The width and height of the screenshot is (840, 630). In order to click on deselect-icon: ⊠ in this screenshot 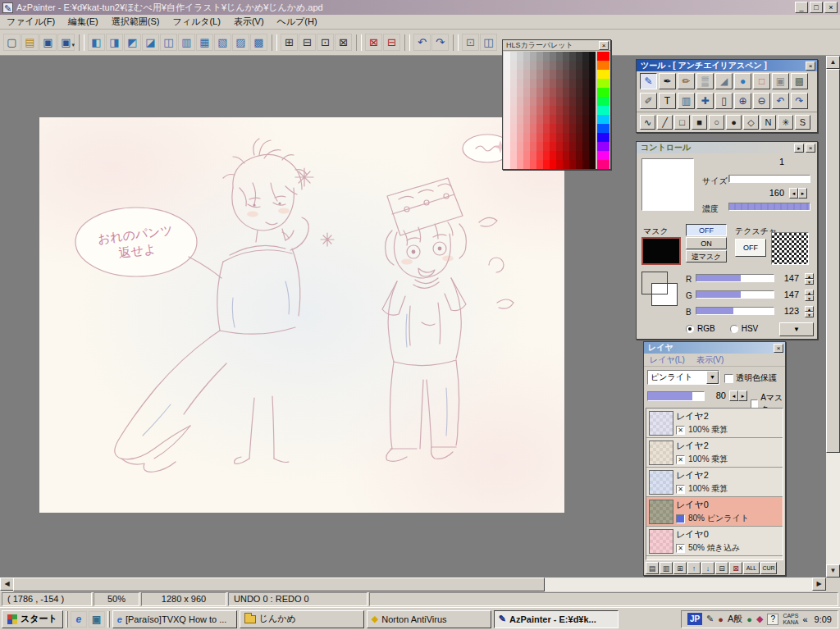, I will do `click(374, 43)`.